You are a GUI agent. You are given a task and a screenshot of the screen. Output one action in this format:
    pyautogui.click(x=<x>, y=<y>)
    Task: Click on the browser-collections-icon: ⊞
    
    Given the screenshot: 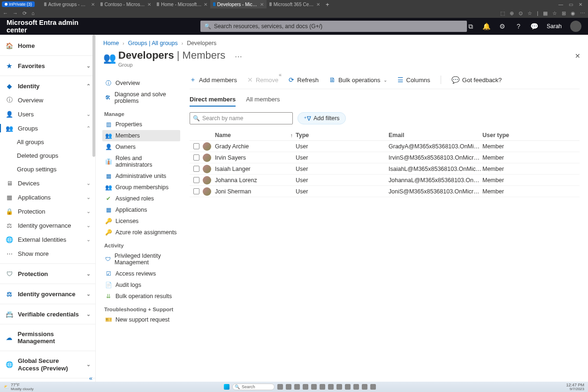 What is the action you would take?
    pyautogui.click(x=564, y=13)
    